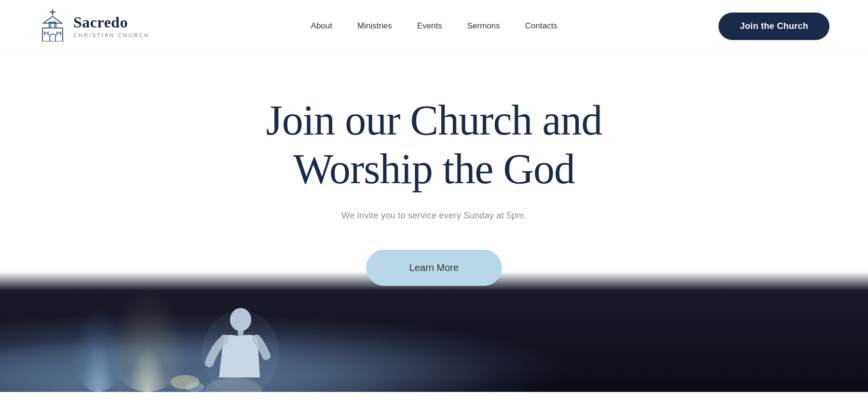 This screenshot has width=868, height=417. Describe the element at coordinates (434, 145) in the screenshot. I see `hero-title: Join our Church and Worship the God` at that location.